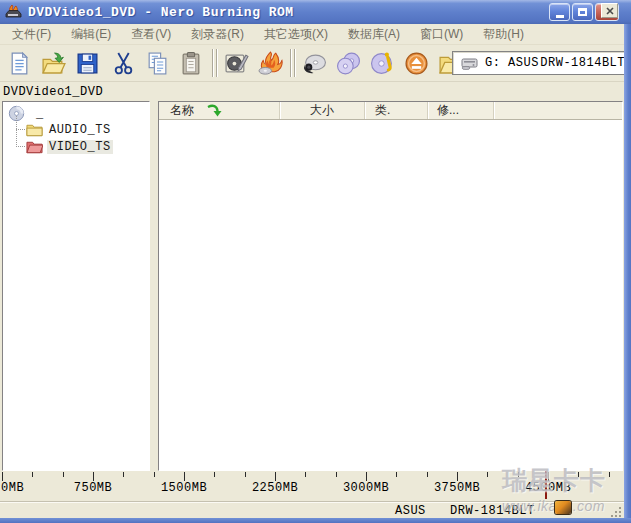 The image size is (631, 523). Describe the element at coordinates (316, 520) in the screenshot. I see `window-bottom-border` at that location.